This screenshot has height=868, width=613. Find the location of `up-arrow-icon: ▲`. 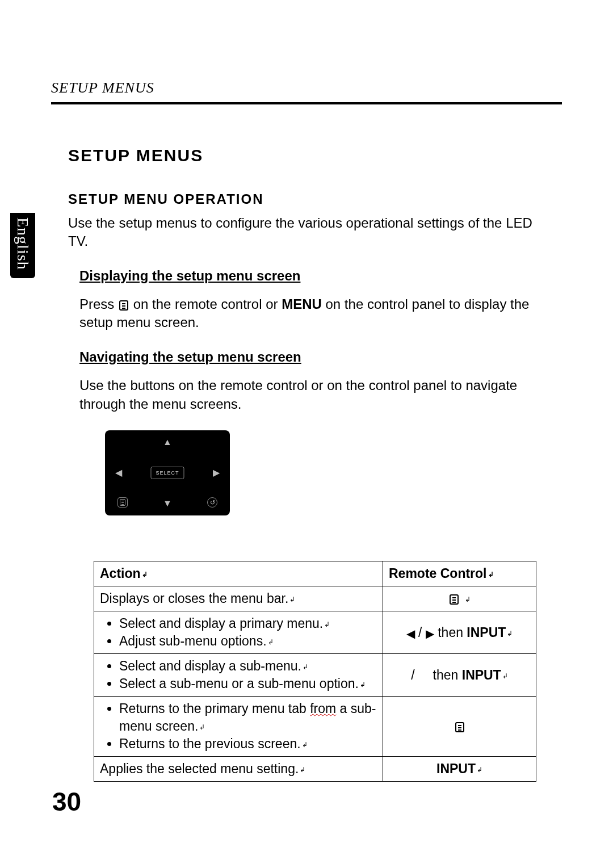

up-arrow-icon: ▲ is located at coordinates (167, 442).